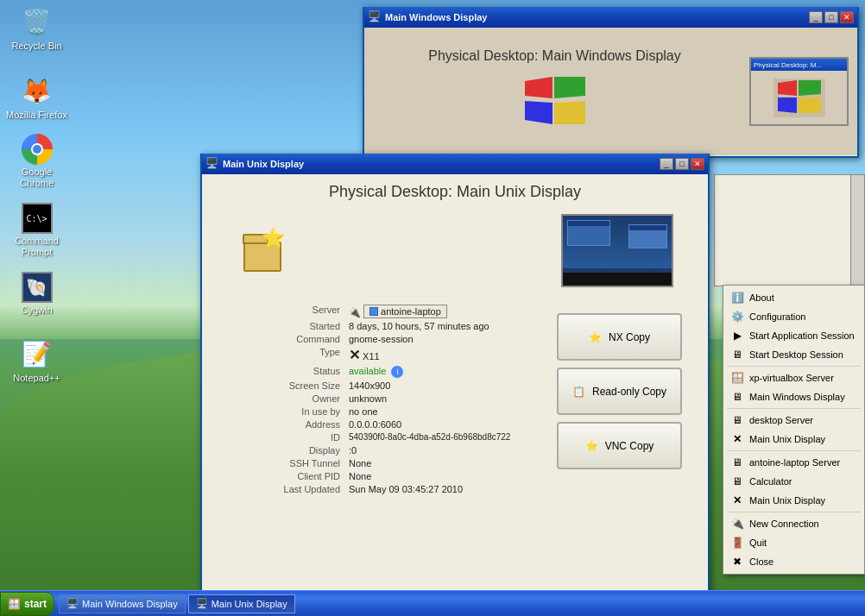  Describe the element at coordinates (794, 562) in the screenshot. I see `menu-close: ✖ Close` at that location.